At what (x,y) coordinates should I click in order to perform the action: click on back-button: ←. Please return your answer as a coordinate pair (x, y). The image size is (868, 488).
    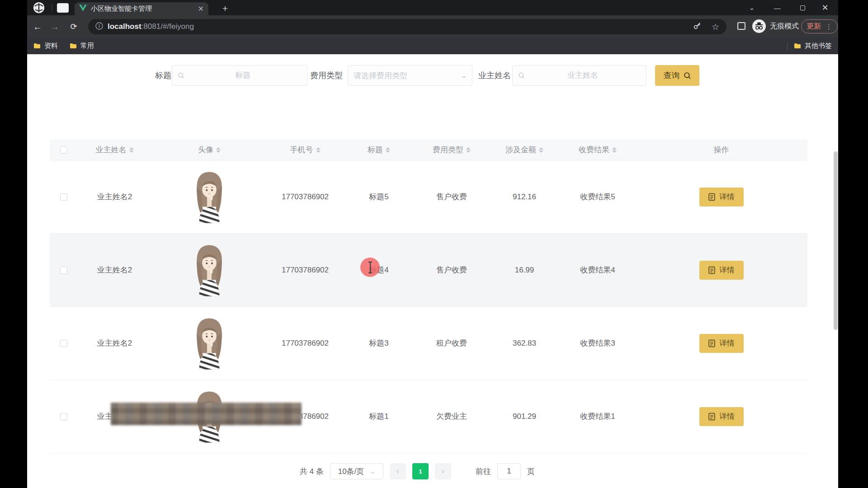
    Looking at the image, I should click on (38, 27).